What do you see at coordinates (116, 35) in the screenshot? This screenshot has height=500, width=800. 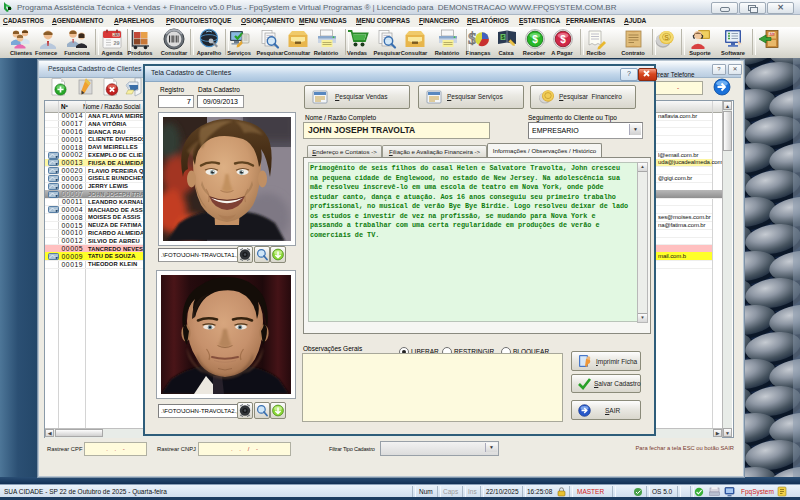 I see `svg-text: JAN` at bounding box center [116, 35].